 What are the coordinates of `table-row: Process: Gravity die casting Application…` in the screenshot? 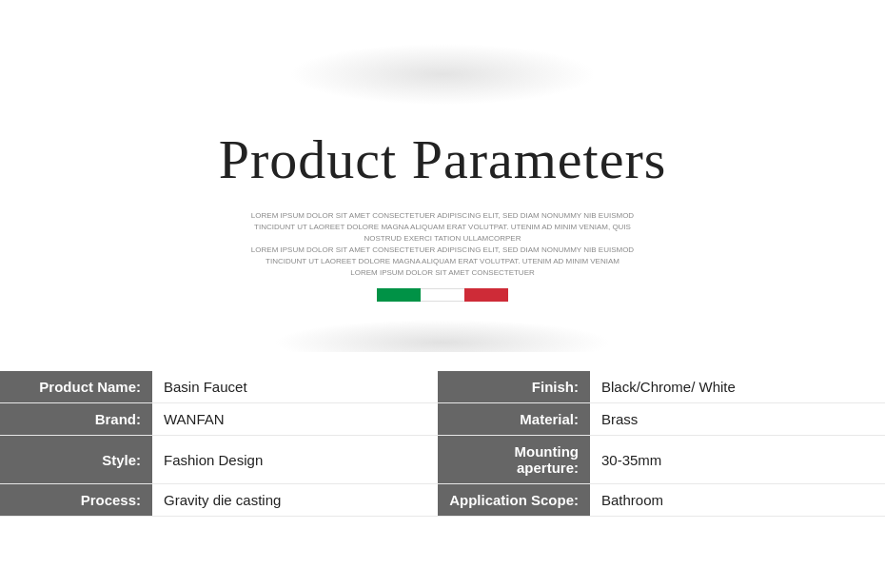 It's located at (442, 500).